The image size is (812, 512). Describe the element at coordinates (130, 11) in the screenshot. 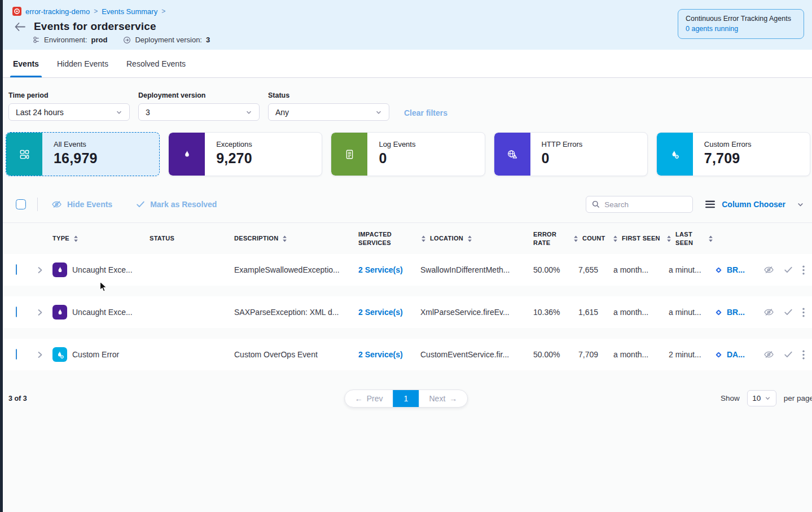

I see `breadcrumb-section-link: Events Summary` at that location.